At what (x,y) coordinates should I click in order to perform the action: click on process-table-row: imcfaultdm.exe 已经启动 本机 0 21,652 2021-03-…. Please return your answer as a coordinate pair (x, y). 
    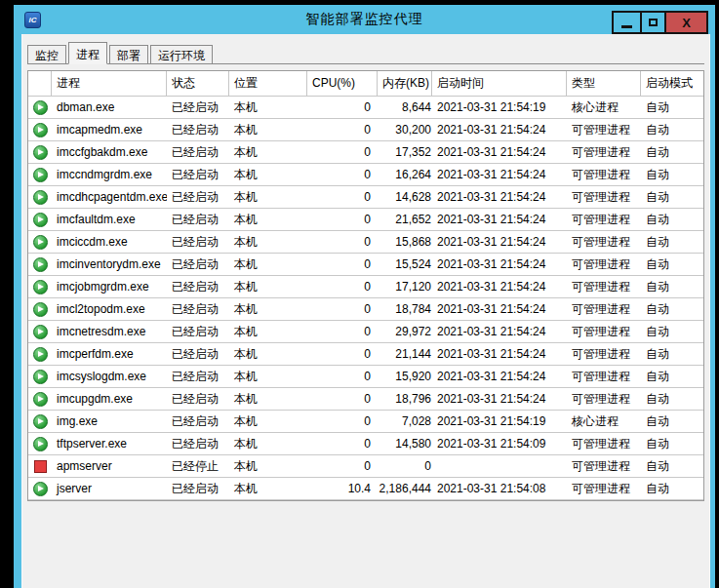
    Looking at the image, I should click on (366, 220).